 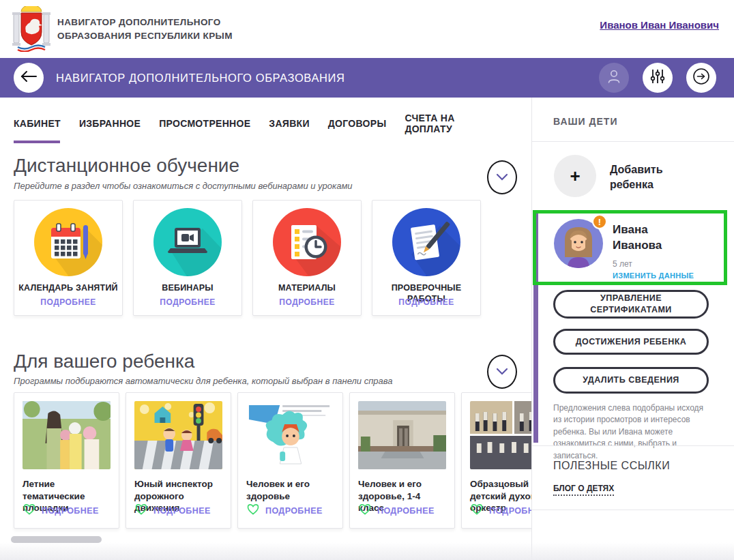 What do you see at coordinates (307, 242) in the screenshot?
I see `materials-checklist-icon` at bounding box center [307, 242].